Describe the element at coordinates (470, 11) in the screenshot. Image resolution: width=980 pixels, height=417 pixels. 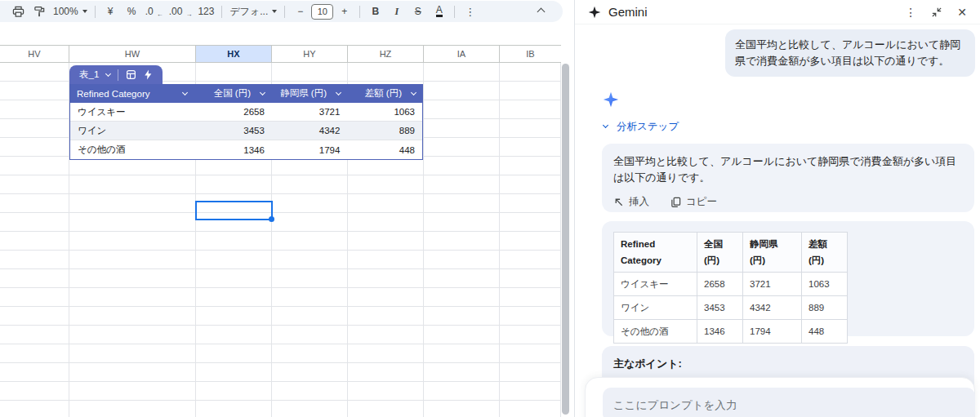
I see `more-icon: ⋮` at that location.